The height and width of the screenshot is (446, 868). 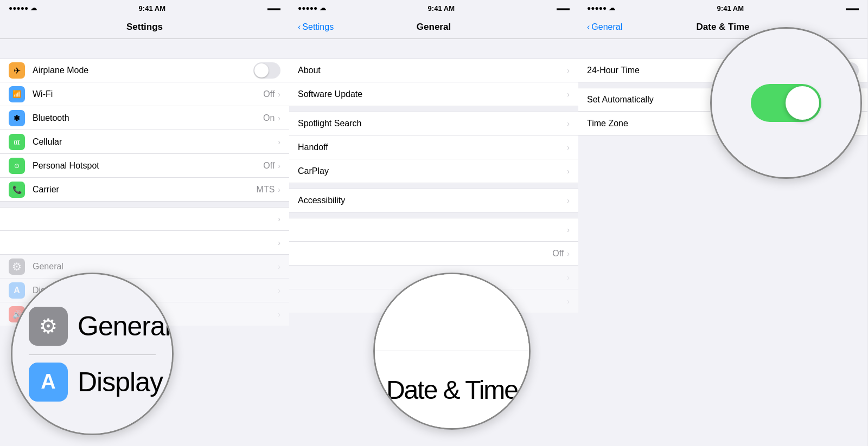 What do you see at coordinates (569, 147) in the screenshot?
I see `handoff-chevron: ›` at bounding box center [569, 147].